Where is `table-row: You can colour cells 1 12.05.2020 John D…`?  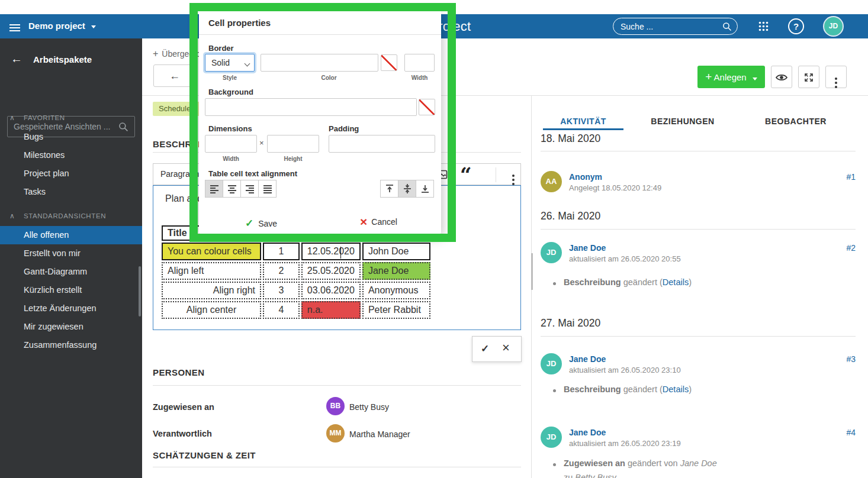 table-row: You can colour cells 1 12.05.2020 John D… is located at coordinates (296, 251).